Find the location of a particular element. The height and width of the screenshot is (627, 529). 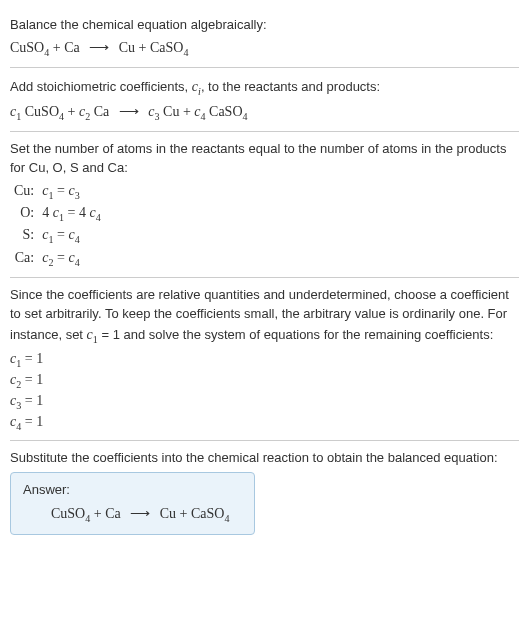

equation-with-coeffs: c1 CuSO4 + c2 Ca ⟶ c3 Cu + c4 CaSO4 is located at coordinates (264, 112).